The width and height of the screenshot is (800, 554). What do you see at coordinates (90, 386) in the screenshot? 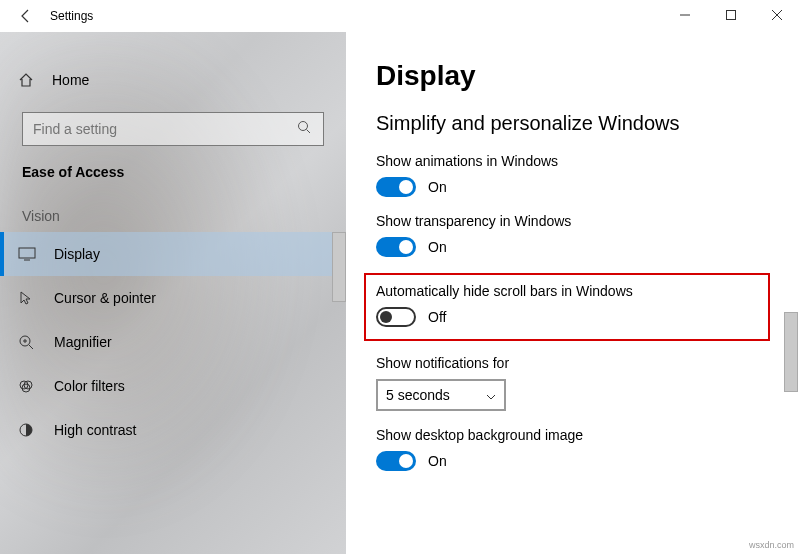
I see `nav-item-label: Color filters` at bounding box center [90, 386].